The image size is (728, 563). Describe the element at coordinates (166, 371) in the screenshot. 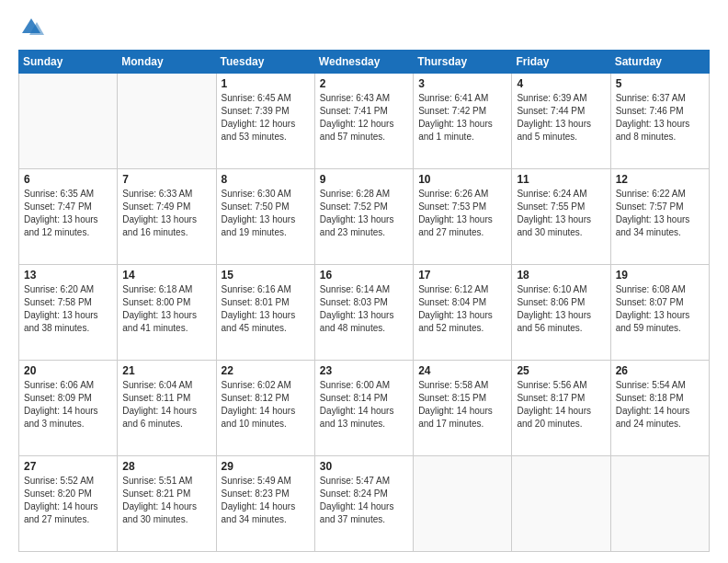

I see `day-number: 21` at that location.